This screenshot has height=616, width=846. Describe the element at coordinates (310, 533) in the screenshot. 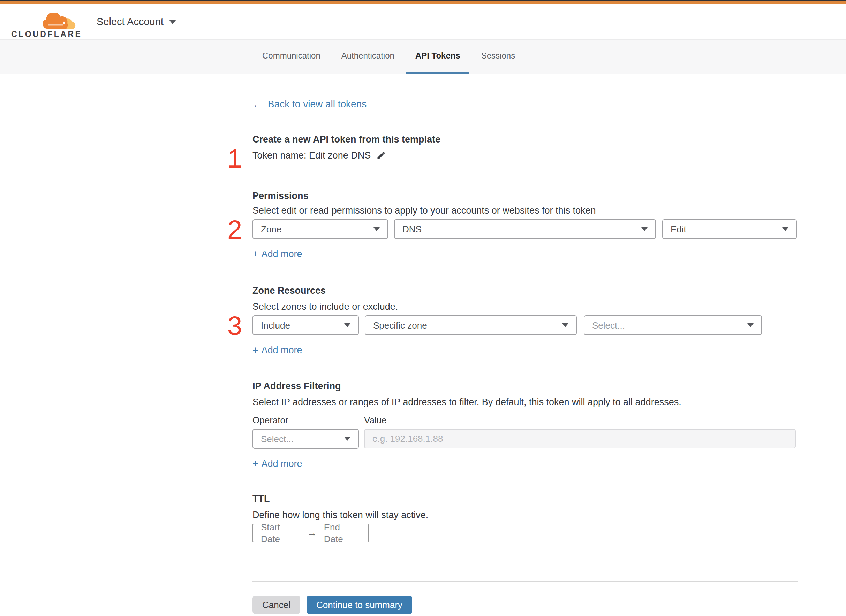

I see `ttl-date-range-picker: Start Date → End Date` at that location.